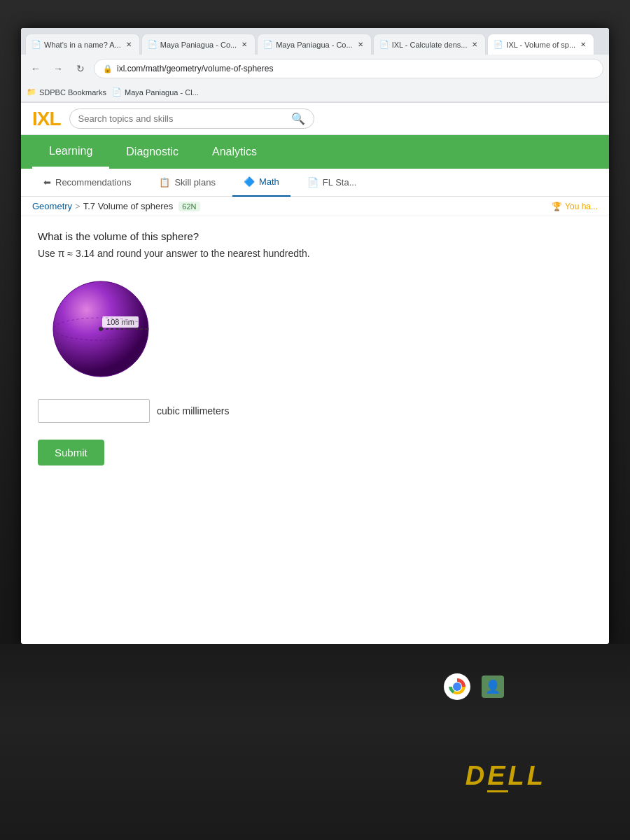 The image size is (630, 840). What do you see at coordinates (83, 45) in the screenshot?
I see `tab-1-label: What's in a name? A...` at bounding box center [83, 45].